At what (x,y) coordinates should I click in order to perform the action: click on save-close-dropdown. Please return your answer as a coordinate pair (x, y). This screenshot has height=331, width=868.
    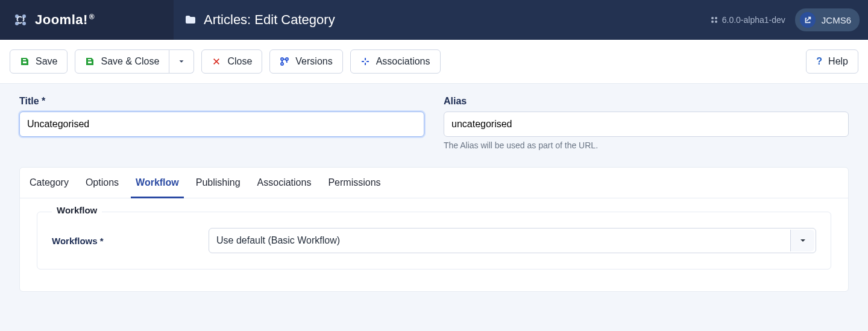
    Looking at the image, I should click on (182, 61).